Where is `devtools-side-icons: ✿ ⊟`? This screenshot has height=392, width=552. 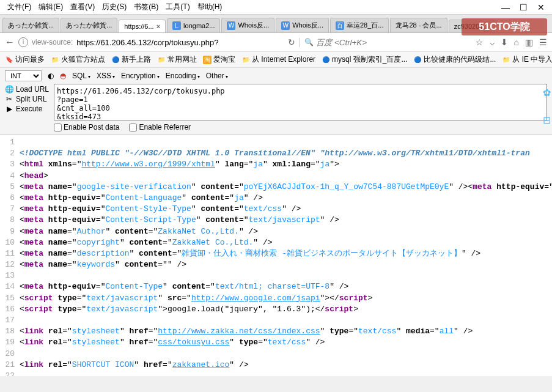 devtools-side-icons: ✿ ⊟ is located at coordinates (546, 106).